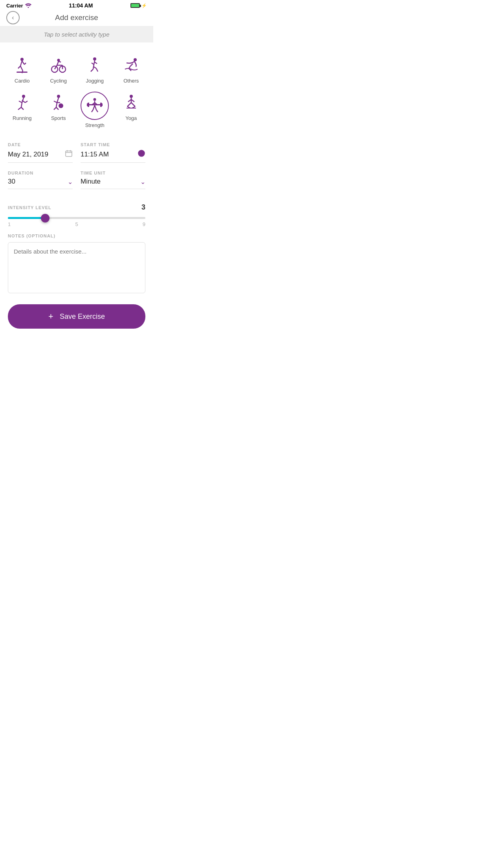  I want to click on duration-dropdown-arrow: ⌄, so click(70, 182).